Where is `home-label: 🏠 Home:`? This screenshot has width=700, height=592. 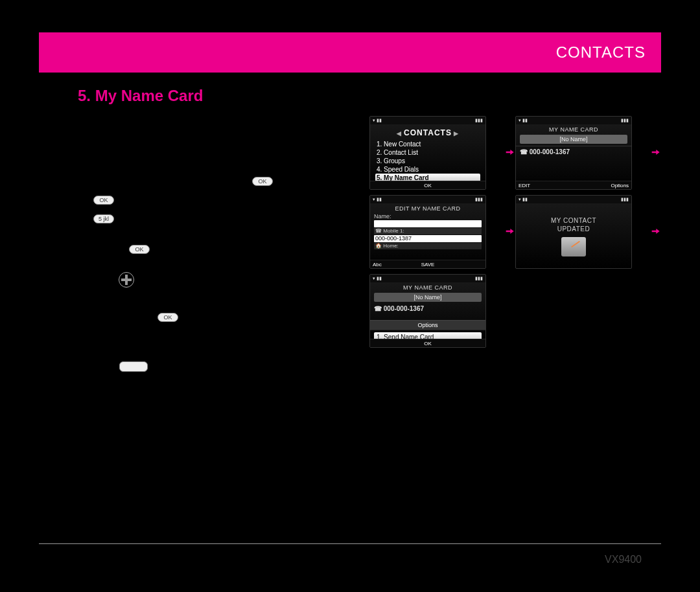
home-label: 🏠 Home: is located at coordinates (428, 246).